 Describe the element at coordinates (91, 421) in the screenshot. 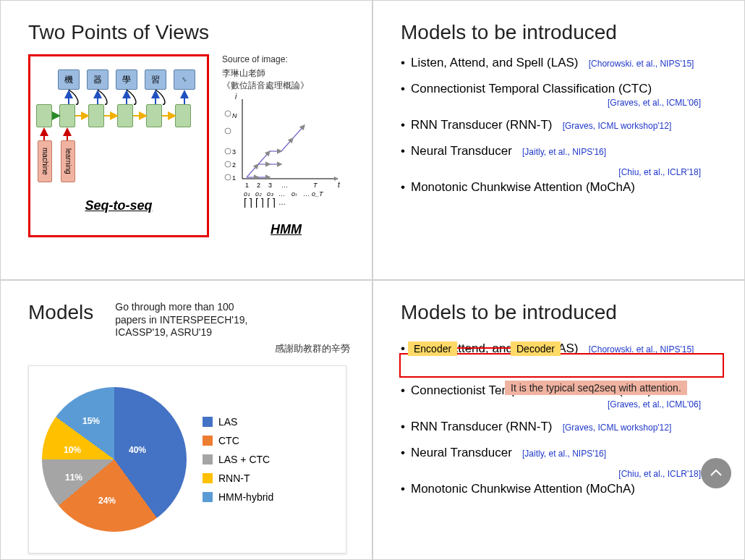

I see `pie-label-hmm: 15%` at that location.